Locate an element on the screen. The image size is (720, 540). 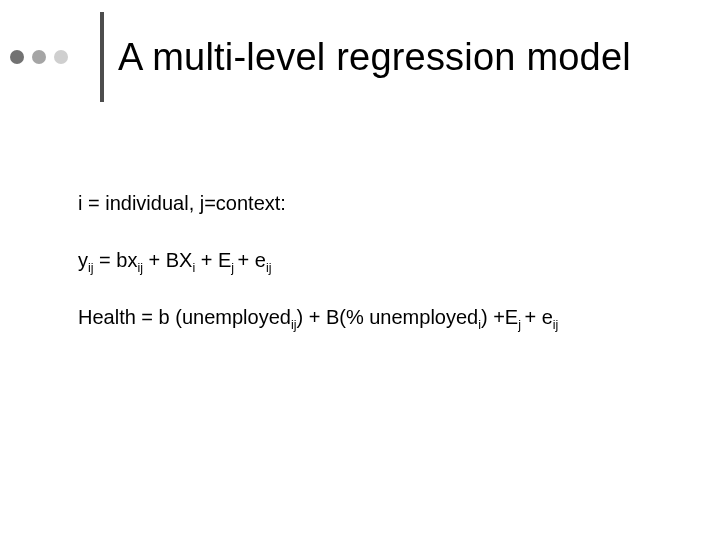
equation-text: Health = b (unemployed is located at coordinates (184, 317).